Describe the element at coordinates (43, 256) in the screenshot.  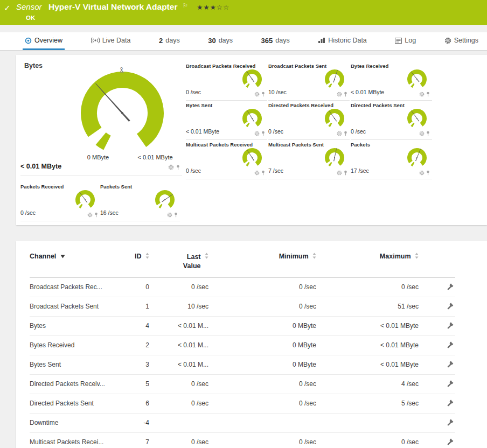
I see `channel-header-label: Channel` at that location.